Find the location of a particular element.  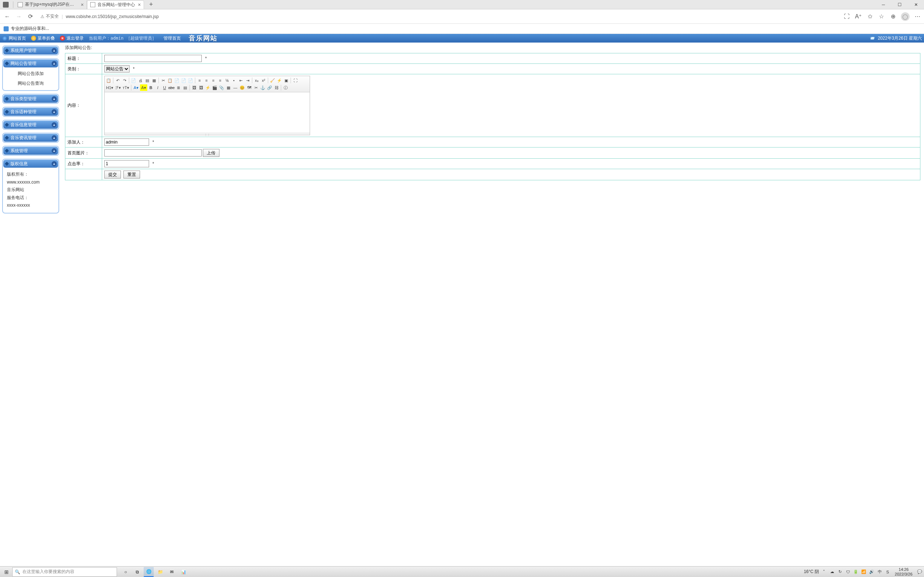

window-maximize-button: ☐ is located at coordinates (900, 5).